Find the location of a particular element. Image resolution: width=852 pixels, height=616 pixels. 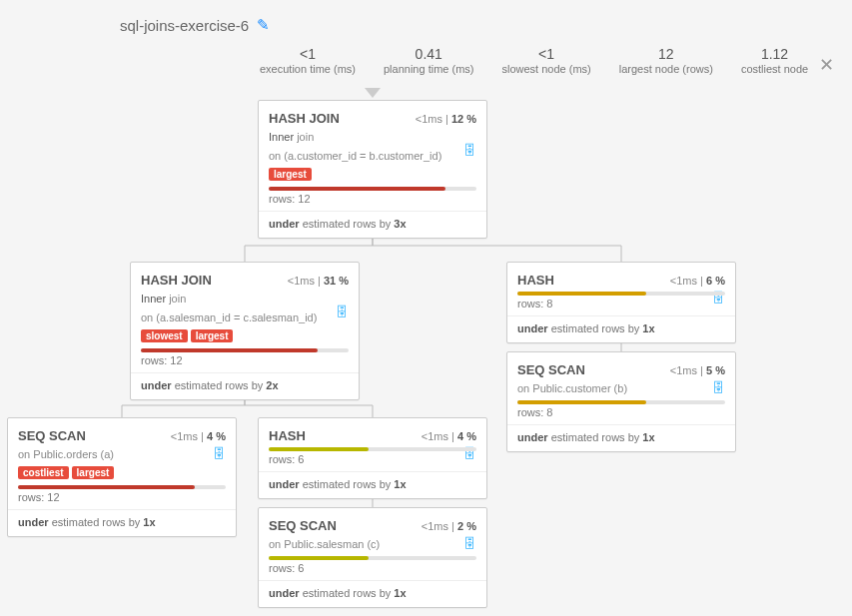

plan-node-seqscan-customer: SEQ SCAN <1ms | 5 % on Public.customer (… is located at coordinates (621, 401).